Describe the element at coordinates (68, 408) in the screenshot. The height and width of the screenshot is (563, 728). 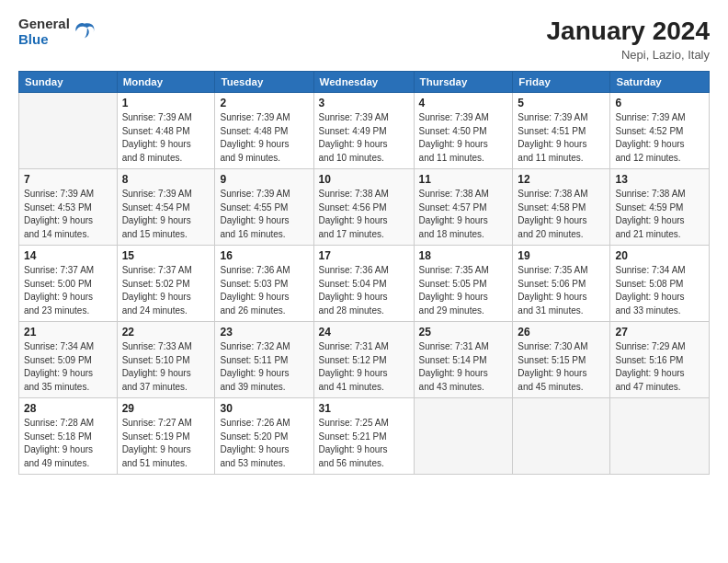
I see `day-number: 28` at that location.